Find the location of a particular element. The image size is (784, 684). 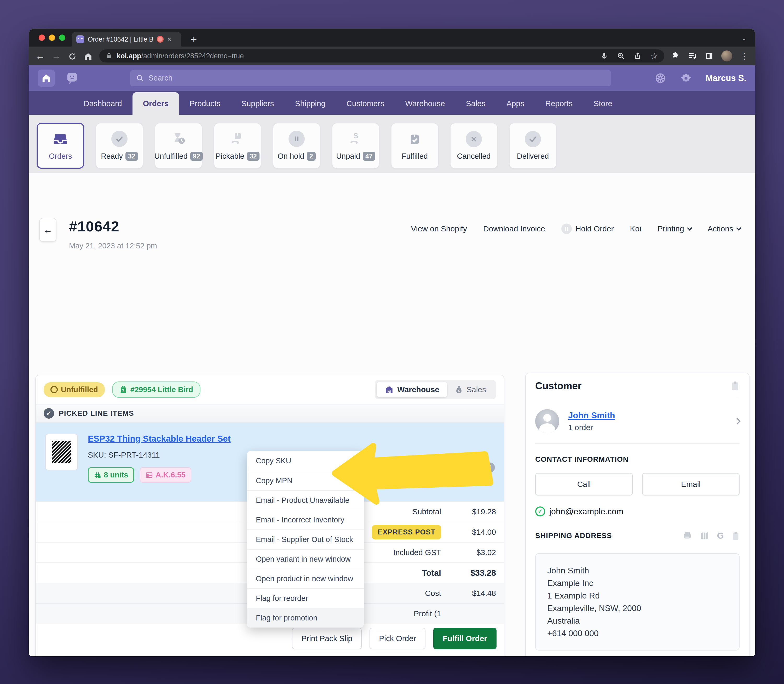

extensions-puzzle-icon is located at coordinates (675, 56).